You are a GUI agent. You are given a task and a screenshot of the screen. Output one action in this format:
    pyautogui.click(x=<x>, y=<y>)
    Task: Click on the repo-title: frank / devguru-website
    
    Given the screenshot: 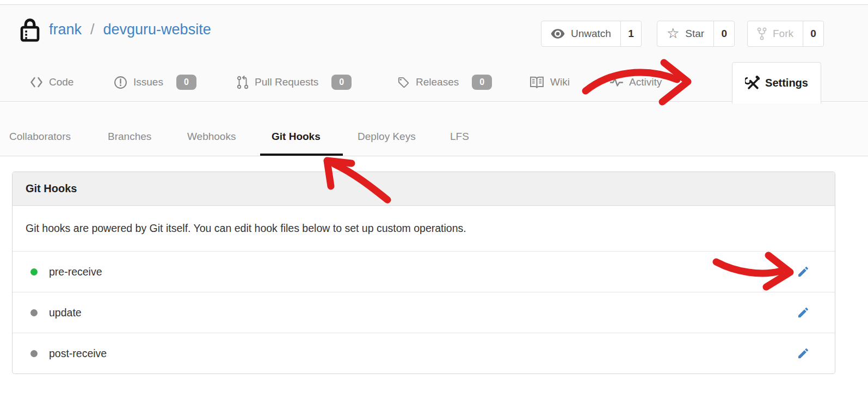 What is the action you would take?
    pyautogui.click(x=115, y=29)
    